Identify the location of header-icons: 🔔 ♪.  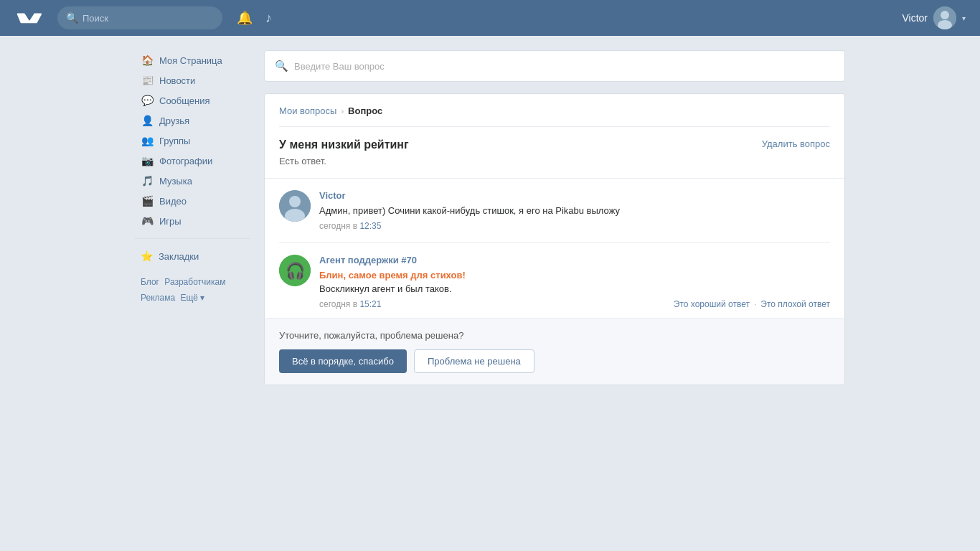
(570, 18).